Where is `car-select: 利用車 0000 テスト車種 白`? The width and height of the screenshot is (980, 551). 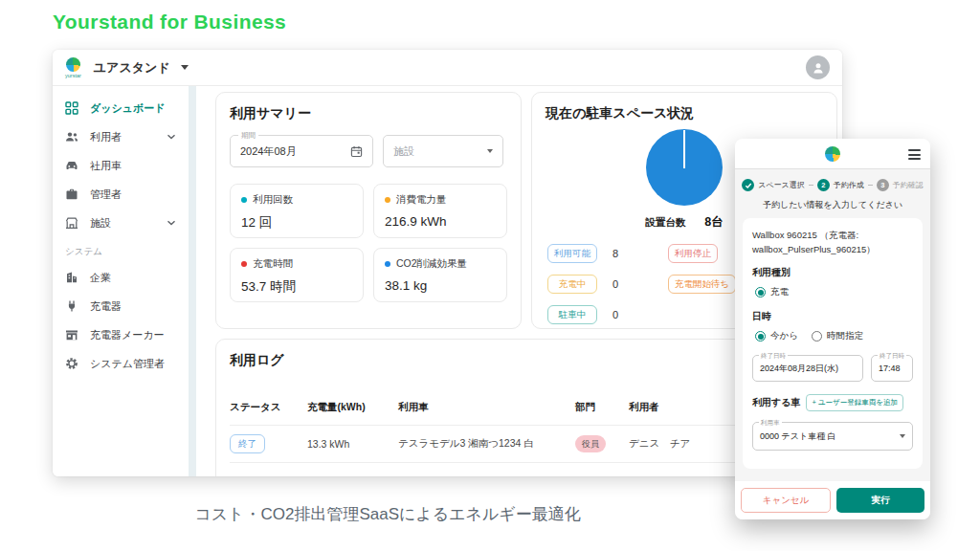 car-select: 利用車 0000 テスト車種 白 is located at coordinates (833, 436).